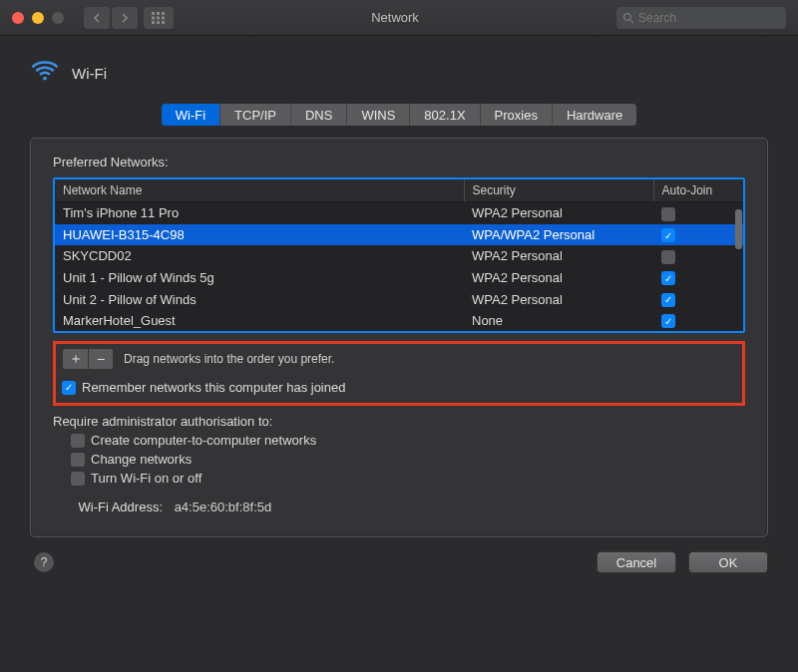  I want to click on scrollbar, so click(738, 229).